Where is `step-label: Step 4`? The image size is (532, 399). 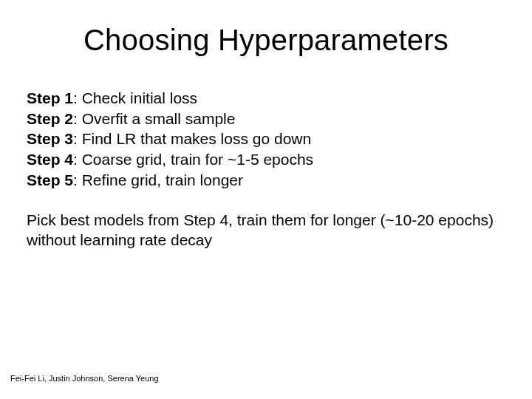 step-label: Step 4 is located at coordinates (50, 160).